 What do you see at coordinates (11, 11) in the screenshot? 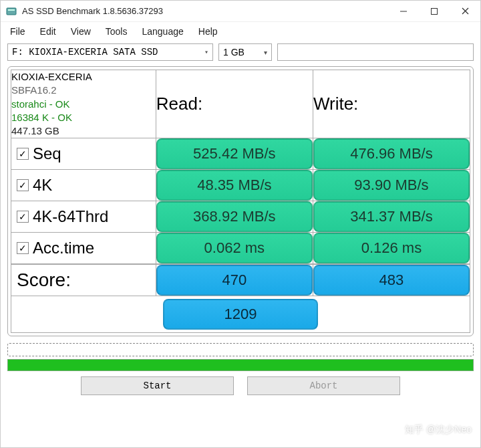
I see `app-icon` at bounding box center [11, 11].